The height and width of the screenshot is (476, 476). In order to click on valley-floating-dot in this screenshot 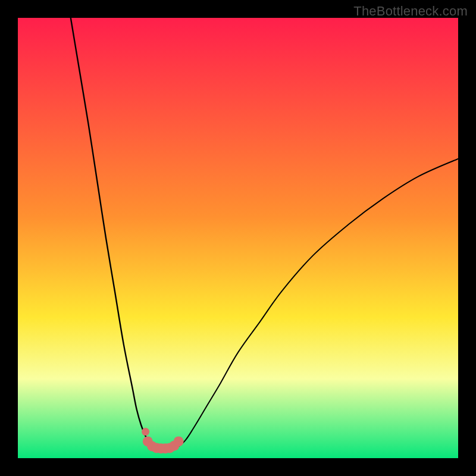, I will do `click(145, 432)`.